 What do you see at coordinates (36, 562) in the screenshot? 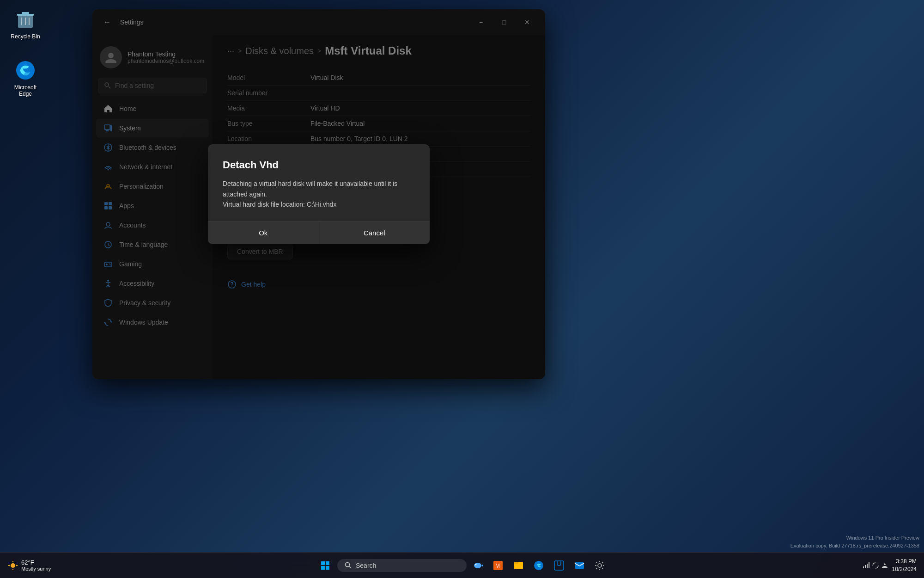
I see `temperature: 62°F` at bounding box center [36, 562].